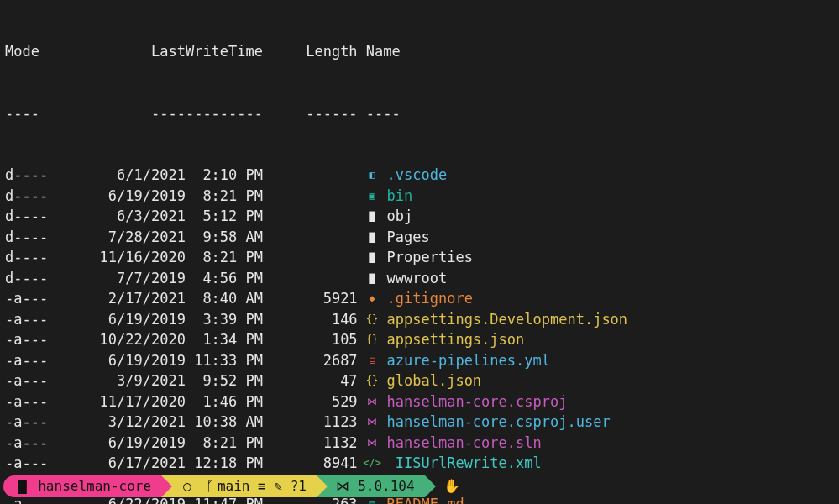 The width and height of the screenshot is (839, 504). What do you see at coordinates (235, 486) in the screenshot?
I see `powerline-status: ▇ hanselman-core ○ ᚵmain ≡ ✎ ?1 ⋈ 5.0.10…` at bounding box center [235, 486].